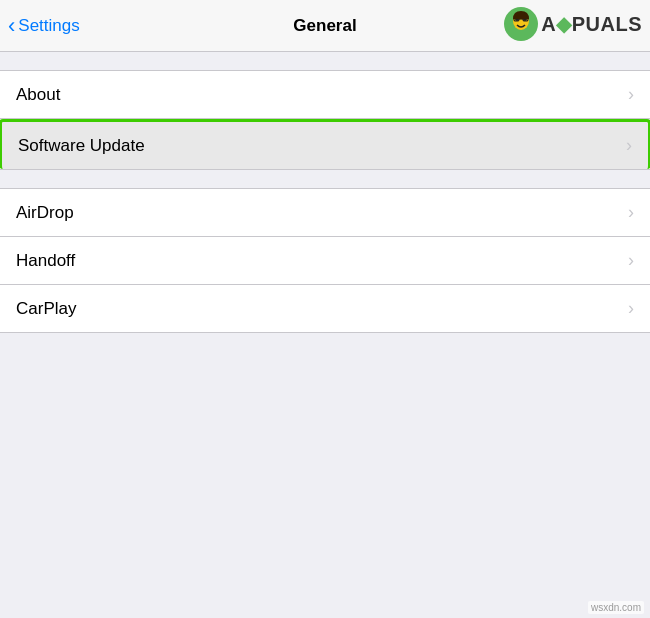 The height and width of the screenshot is (618, 650). Describe the element at coordinates (572, 24) in the screenshot. I see `appuals-logo: A◆PUALS` at that location.